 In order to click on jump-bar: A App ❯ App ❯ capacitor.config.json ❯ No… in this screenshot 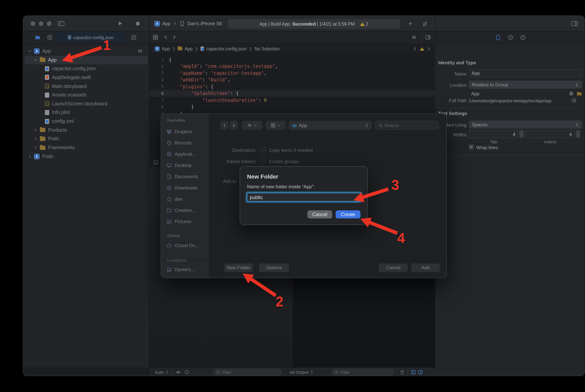, I will do `click(292, 49)`.